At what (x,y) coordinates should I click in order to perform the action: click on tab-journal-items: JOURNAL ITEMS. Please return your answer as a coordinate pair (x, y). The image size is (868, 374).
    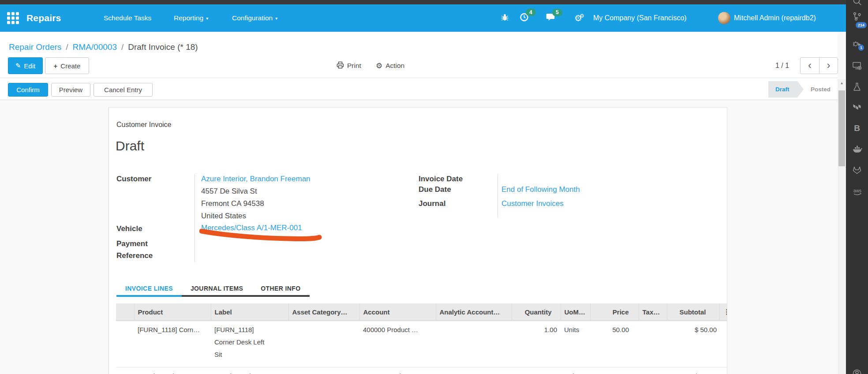
    Looking at the image, I should click on (217, 289).